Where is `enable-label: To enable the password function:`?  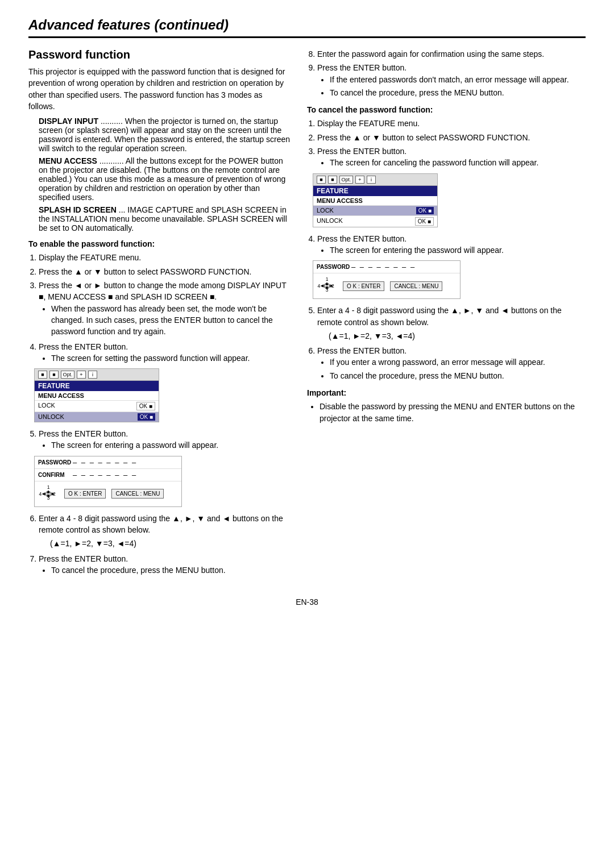
enable-label: To enable the password function: is located at coordinates (159, 244).